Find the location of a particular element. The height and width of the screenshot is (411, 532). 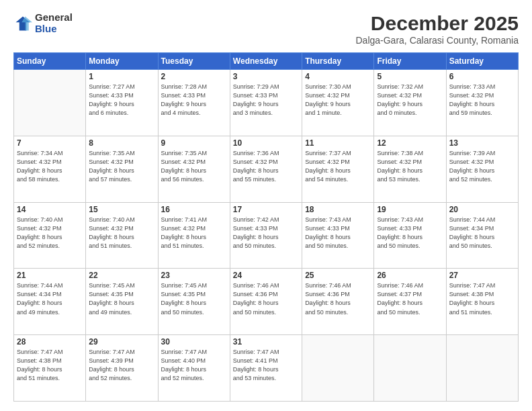

day-info: Sunrise: 7:37 AM Sunset: 4:32 PM Dayligh… is located at coordinates (338, 167).